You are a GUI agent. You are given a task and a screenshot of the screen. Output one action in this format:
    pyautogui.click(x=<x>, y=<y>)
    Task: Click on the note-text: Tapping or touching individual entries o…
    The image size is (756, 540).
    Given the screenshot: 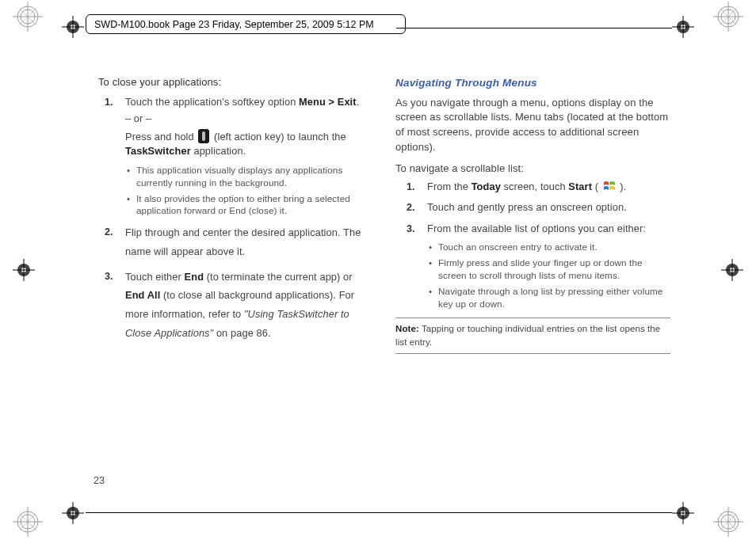 What is the action you would take?
    pyautogui.click(x=528, y=336)
    